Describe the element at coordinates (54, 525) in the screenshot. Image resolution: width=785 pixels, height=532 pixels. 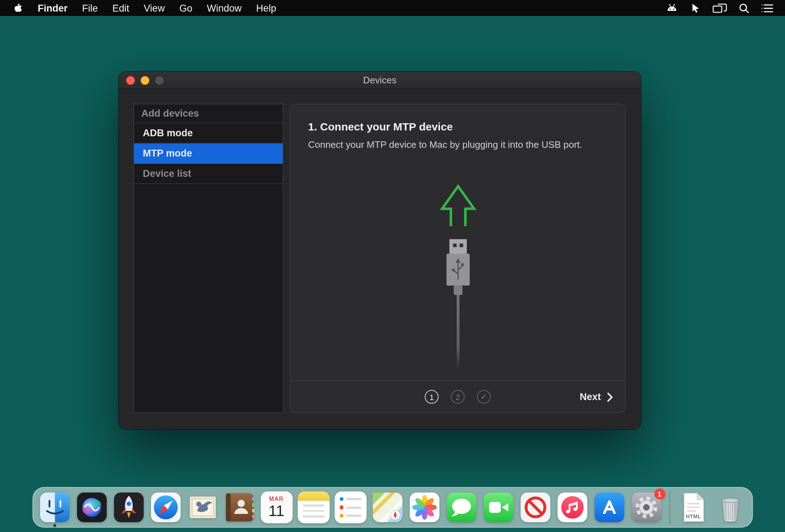
I see `running-app-indicator` at that location.